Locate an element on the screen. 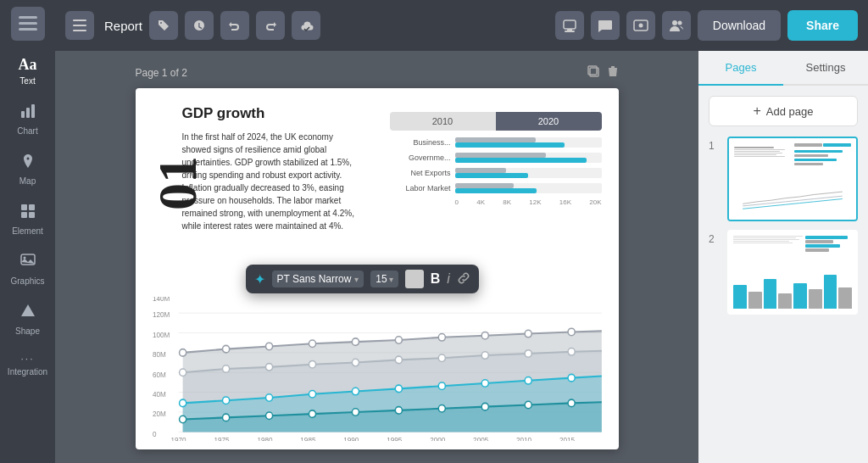 Image resolution: width=868 pixels, height=463 pixels. panel-tabs: Pages Settings is located at coordinates (783, 68).